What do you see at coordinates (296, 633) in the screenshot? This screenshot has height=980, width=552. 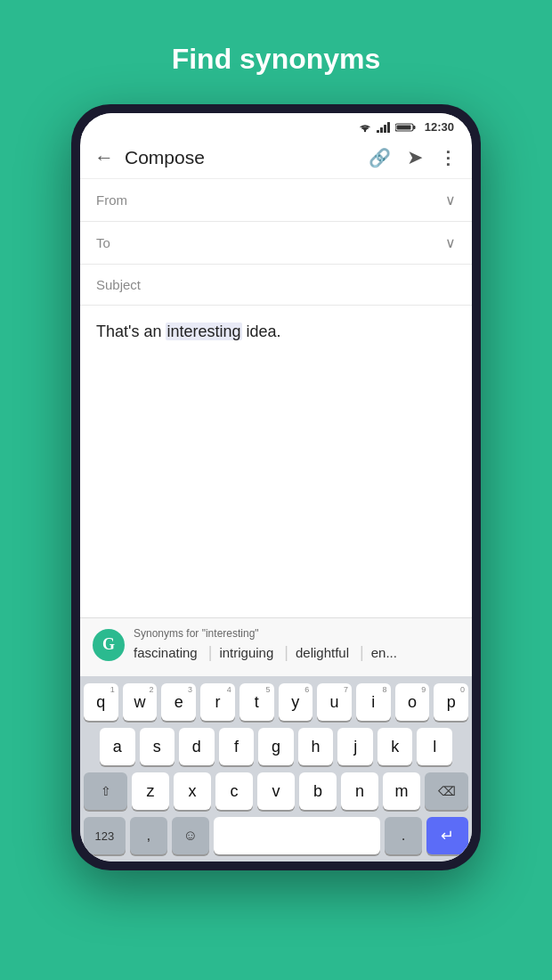 I see `synonym-title: Synonyms for "interesting"` at bounding box center [296, 633].